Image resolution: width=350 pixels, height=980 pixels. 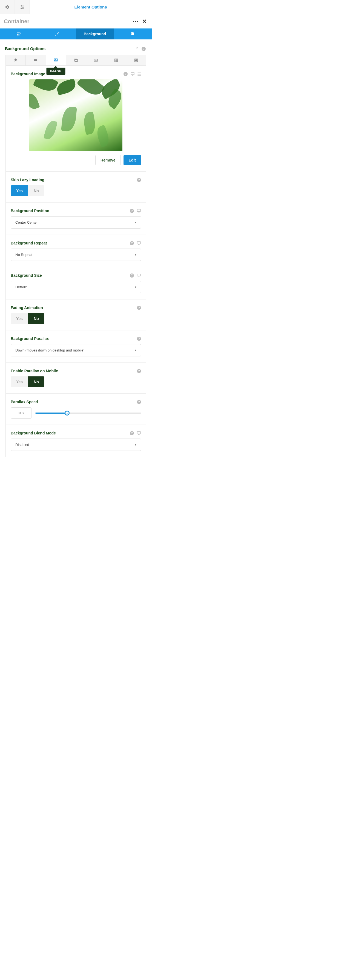 I want to click on subtab-mask, so click(x=136, y=60).